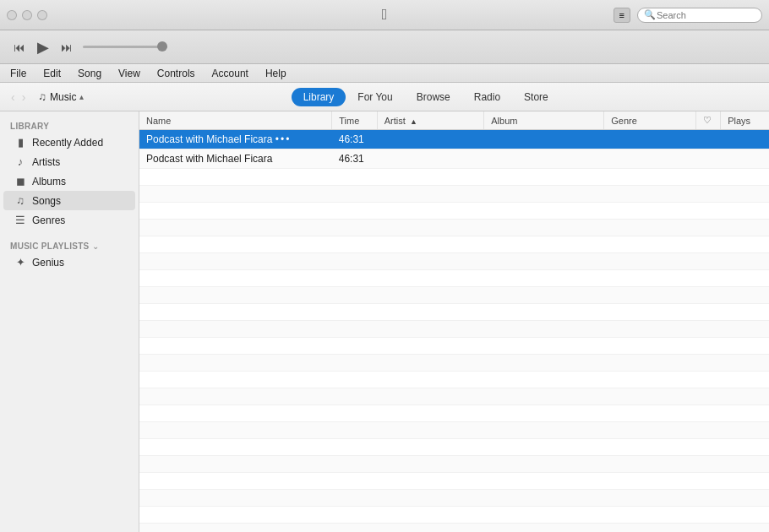  Describe the element at coordinates (129, 73) in the screenshot. I see `menu-view: View` at that location.